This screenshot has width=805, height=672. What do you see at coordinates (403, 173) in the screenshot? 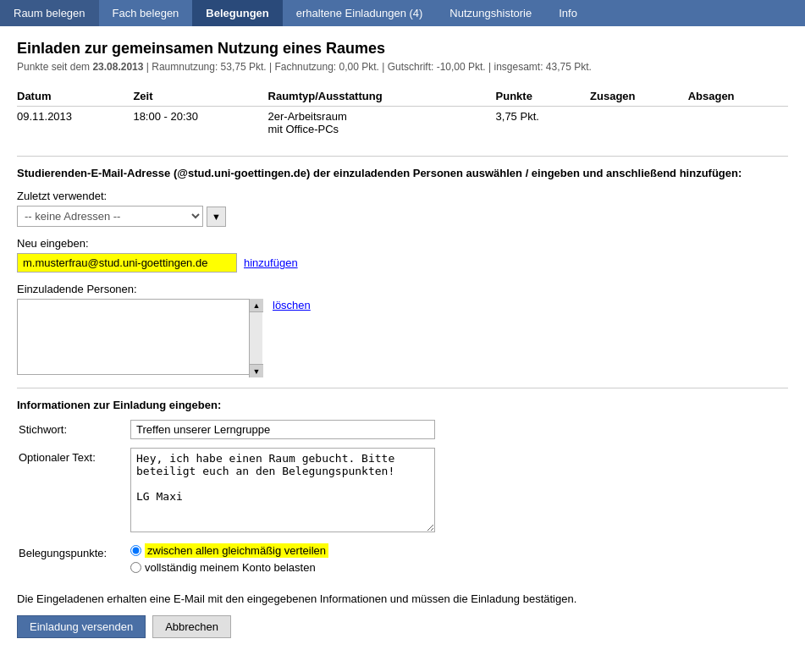
I see `invite-instruction: Studierenden-E-Mail-Adresse (@stud.uni-g…` at bounding box center [403, 173].